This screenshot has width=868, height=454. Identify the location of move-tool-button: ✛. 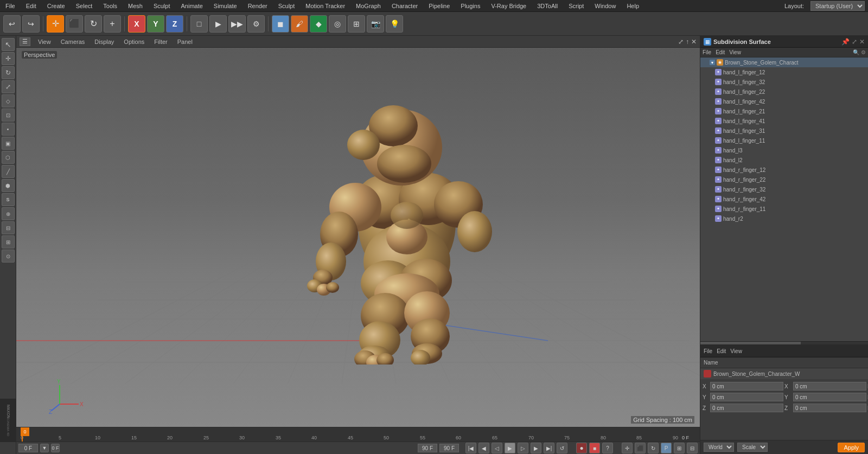
(55, 24).